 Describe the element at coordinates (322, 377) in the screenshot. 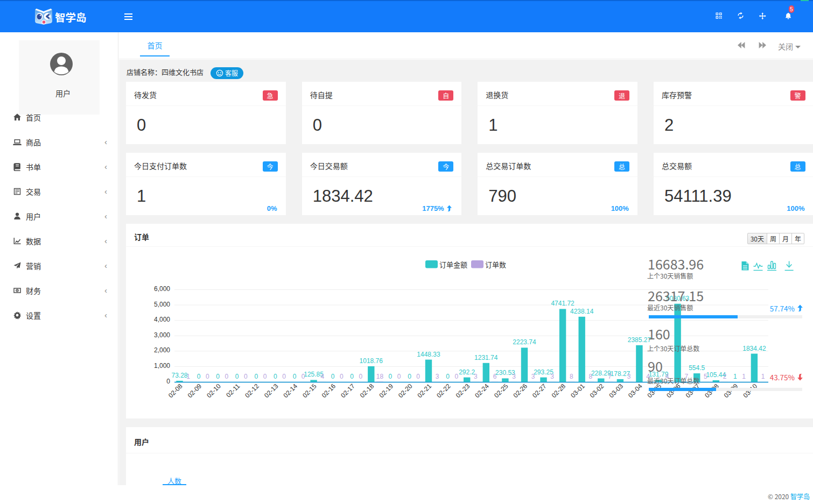

I see `svg-text: 4` at that location.